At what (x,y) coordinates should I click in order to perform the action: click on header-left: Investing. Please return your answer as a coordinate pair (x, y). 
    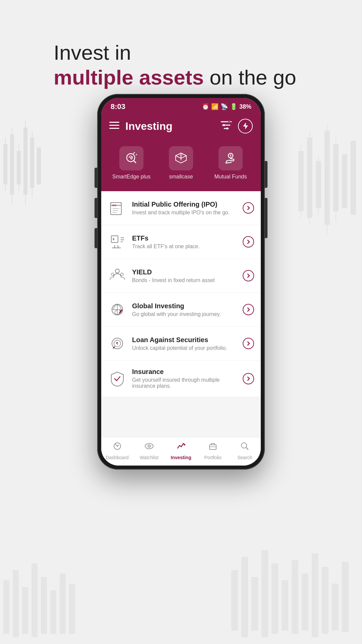
    Looking at the image, I should click on (141, 126).